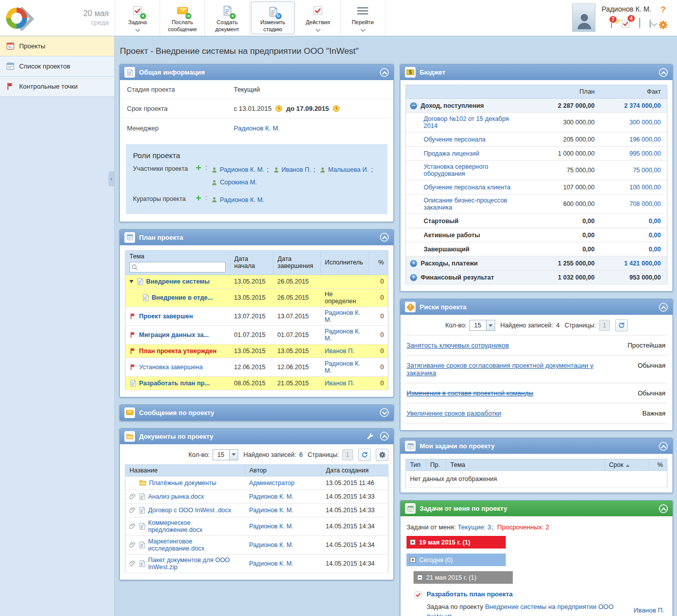 This screenshot has width=677, height=616. I want to click on mytasks-col-percent: %, so click(658, 465).